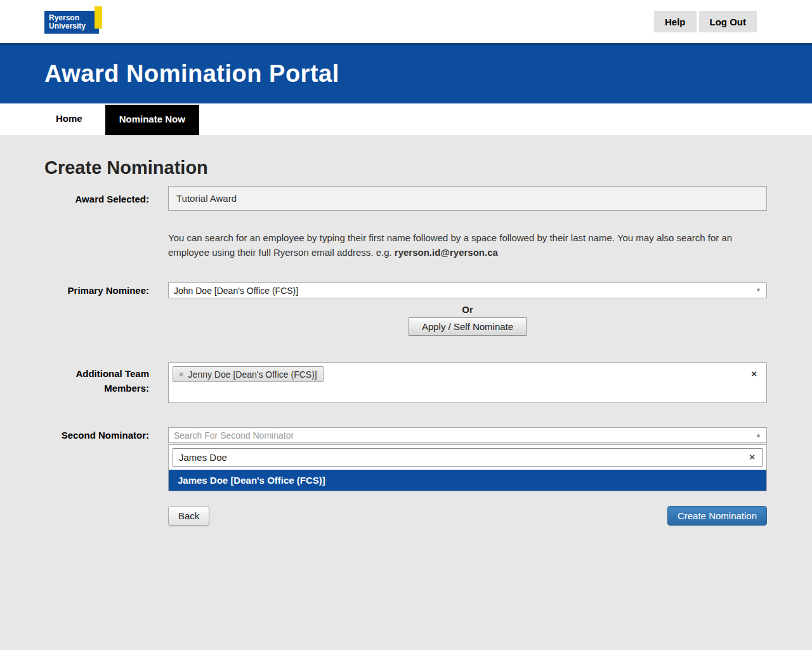 This screenshot has height=650, width=812. Describe the element at coordinates (67, 26) in the screenshot. I see `logo-line2: University` at that location.